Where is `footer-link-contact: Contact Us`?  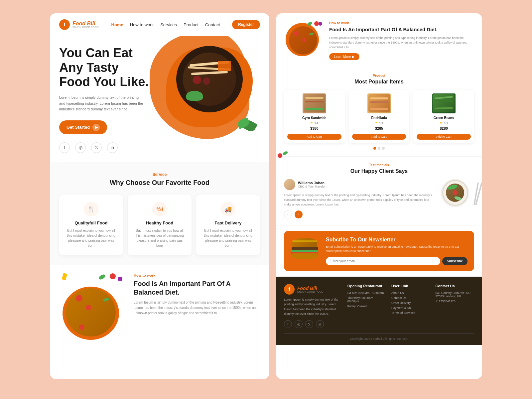
footer-link-contact: Contact Us is located at coordinates (411, 298).